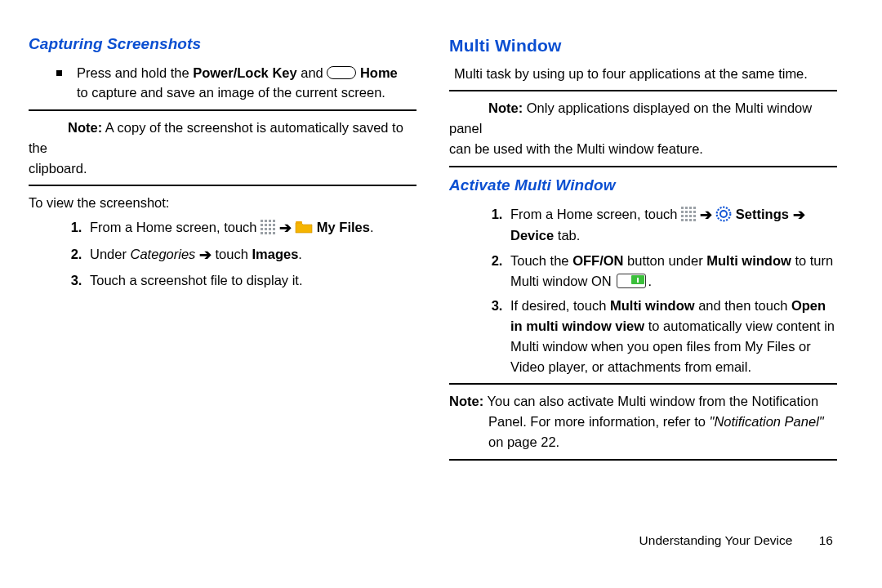 Image resolution: width=882 pixels, height=588 pixels. What do you see at coordinates (826, 541) in the screenshot?
I see `page-number: 16` at bounding box center [826, 541].